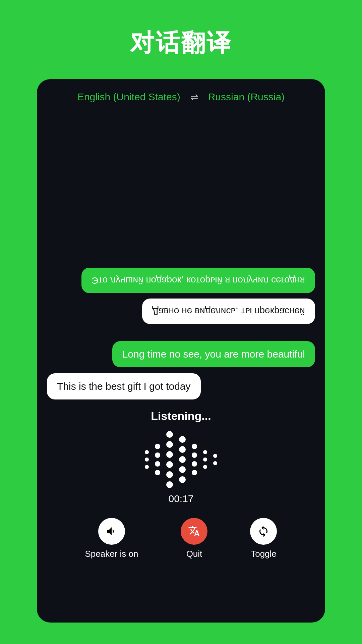 The height and width of the screenshot is (644, 362). What do you see at coordinates (263, 531) in the screenshot?
I see `toggle-button` at bounding box center [263, 531].